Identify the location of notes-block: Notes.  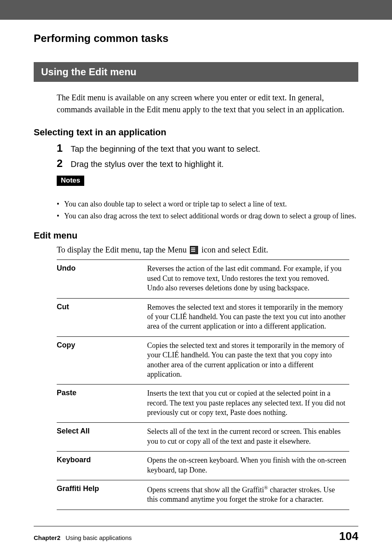
(208, 183).